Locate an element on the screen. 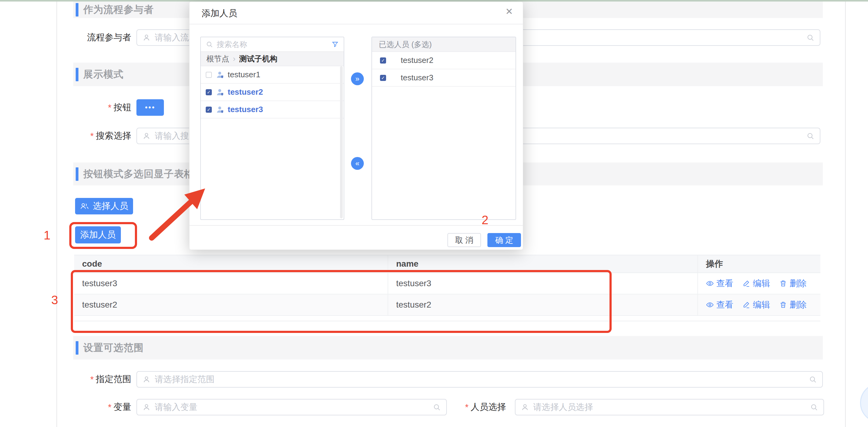 The image size is (868, 427). section-title: 作为流程参与者 is located at coordinates (119, 10).